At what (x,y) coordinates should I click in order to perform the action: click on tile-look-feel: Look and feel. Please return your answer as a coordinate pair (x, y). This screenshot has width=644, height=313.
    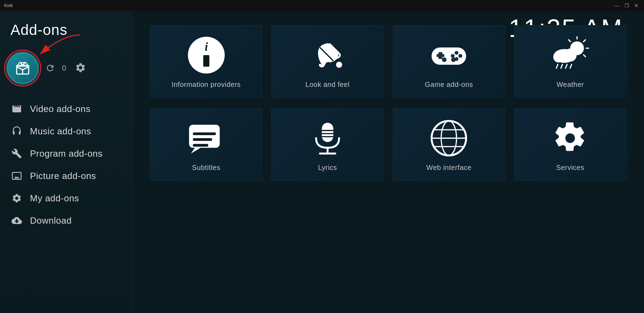
    Looking at the image, I should click on (328, 61).